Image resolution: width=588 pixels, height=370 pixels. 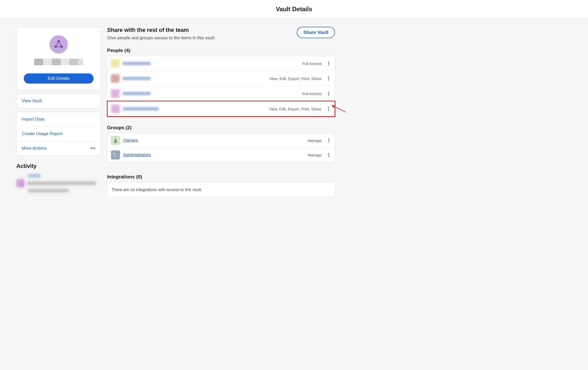 What do you see at coordinates (59, 148) in the screenshot?
I see `more-actions-link: More Actions •••` at bounding box center [59, 148].